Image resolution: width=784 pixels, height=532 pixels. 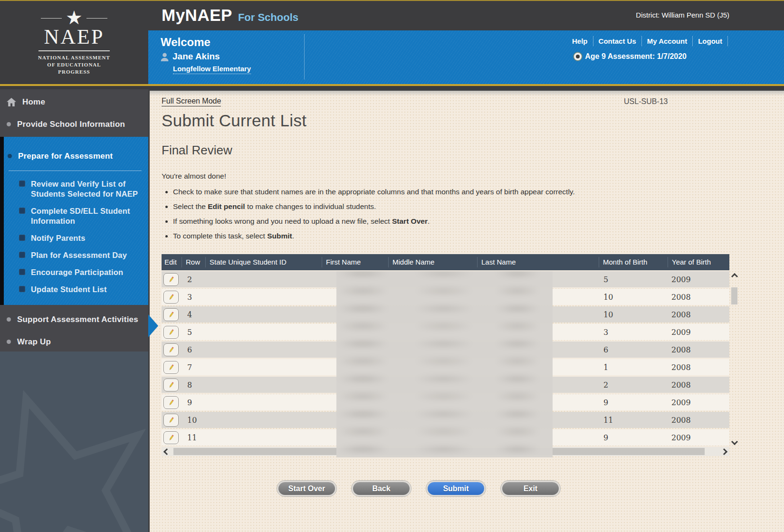 I want to click on full-screen-mode-link: Full Screen Mode, so click(x=191, y=102).